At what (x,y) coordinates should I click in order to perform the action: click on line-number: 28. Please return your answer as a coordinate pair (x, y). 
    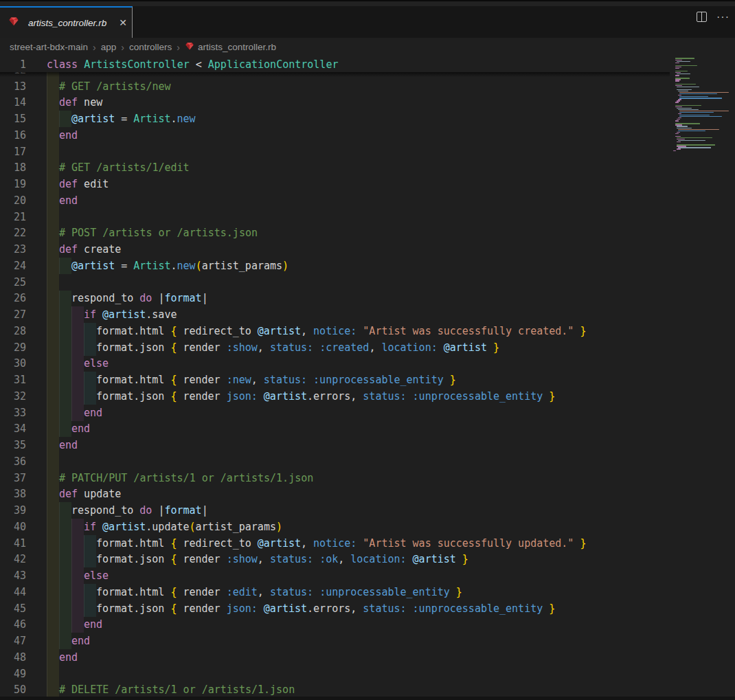
    Looking at the image, I should click on (13, 331).